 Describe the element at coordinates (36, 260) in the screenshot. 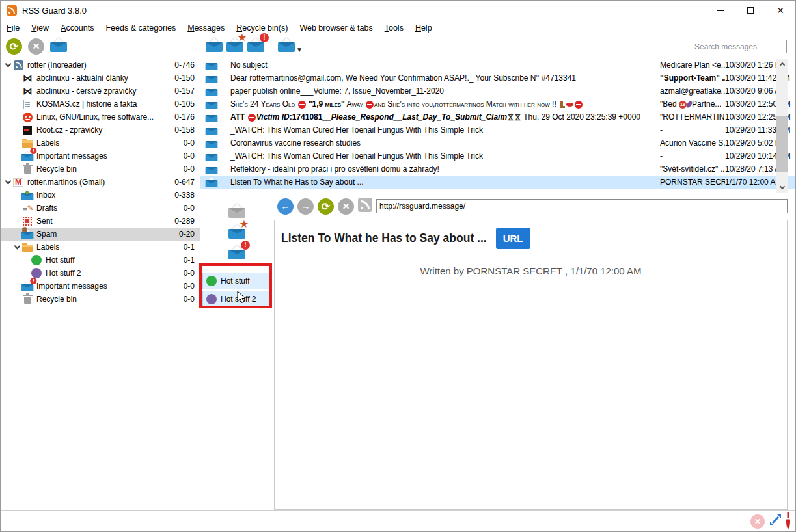

I see `green-label-icon` at that location.